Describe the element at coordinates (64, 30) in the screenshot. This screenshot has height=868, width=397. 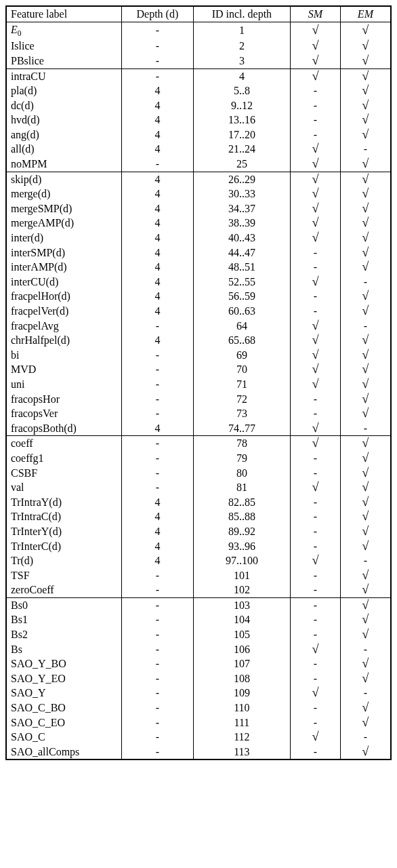
I see `cell-feature: E0` at that location.